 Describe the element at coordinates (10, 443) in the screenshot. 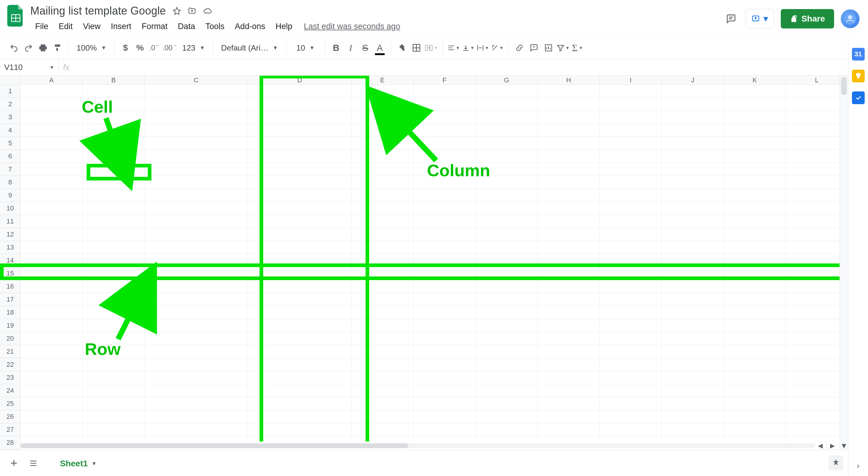

I see `row-header: 28` at that location.